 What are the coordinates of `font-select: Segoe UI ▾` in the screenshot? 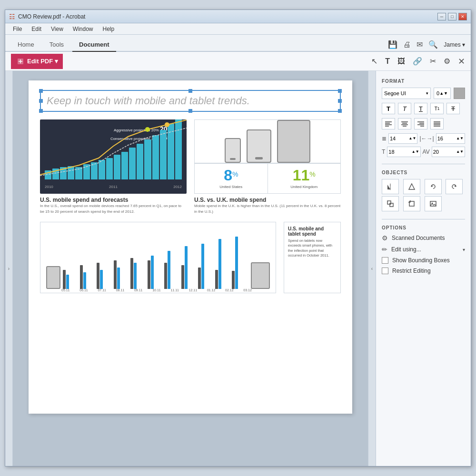 It's located at (407, 93).